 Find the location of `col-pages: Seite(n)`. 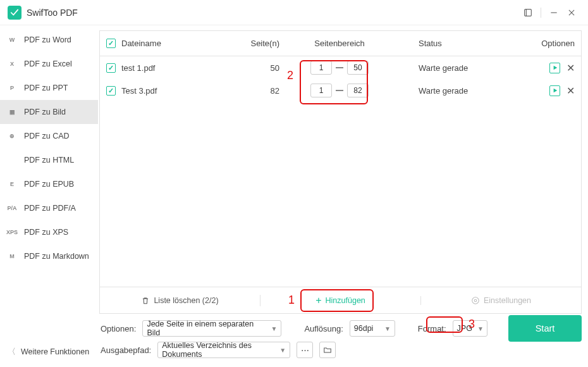

col-pages: Seite(n) is located at coordinates (260, 43).